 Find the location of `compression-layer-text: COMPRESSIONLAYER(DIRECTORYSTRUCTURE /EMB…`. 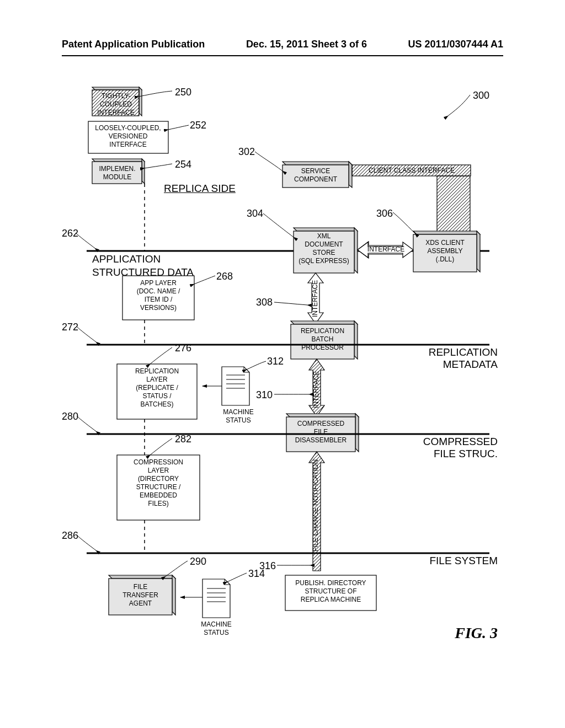

compression-layer-text: COMPRESSIONLAYER(DIRECTORYSTRUCTURE /EMB… is located at coordinates (158, 483).